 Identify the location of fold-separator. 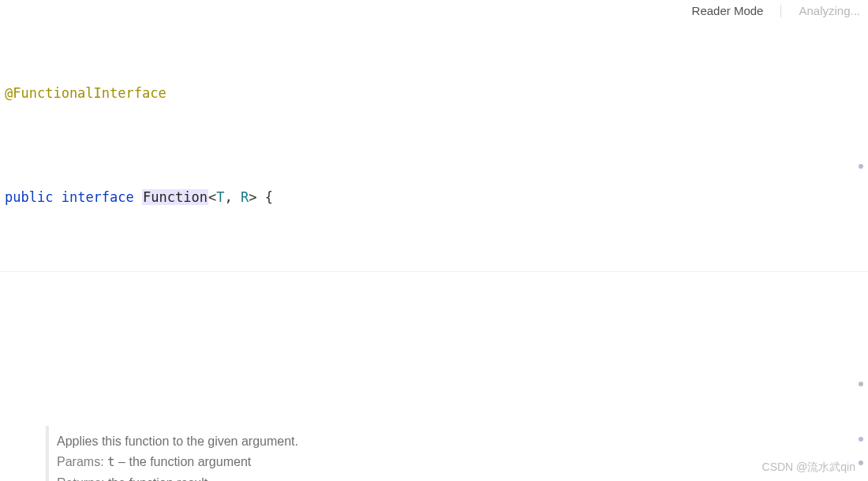
(434, 271).